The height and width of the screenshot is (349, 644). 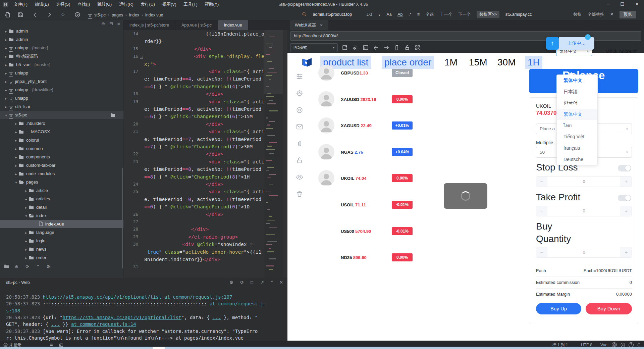 What do you see at coordinates (62, 241) in the screenshot?
I see `tree-item-login: ▸login` at bounding box center [62, 241].